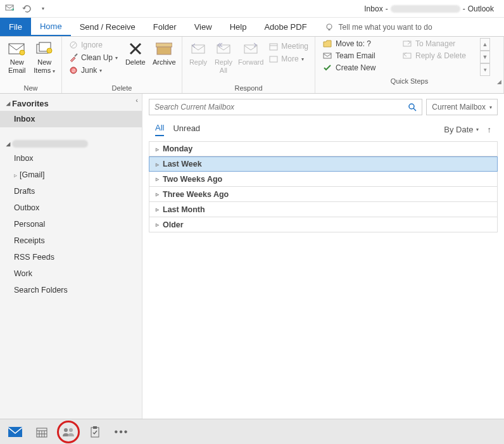  Describe the element at coordinates (165, 62) in the screenshot. I see `archive-label: Archive` at that location.